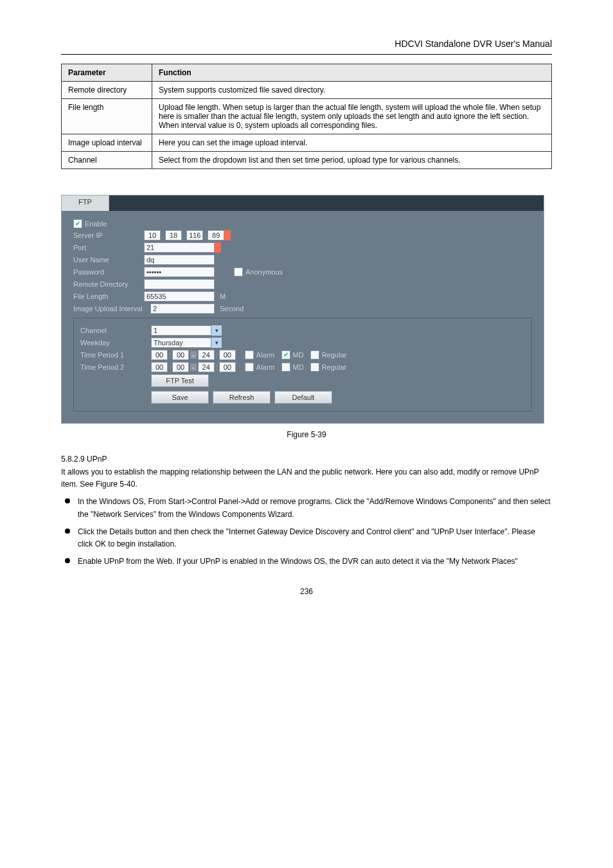 Image resolution: width=613 pixels, height=868 pixels. What do you see at coordinates (352, 117) in the screenshot?
I see `param-desc: Upload file length. When setup is larger…` at bounding box center [352, 117].